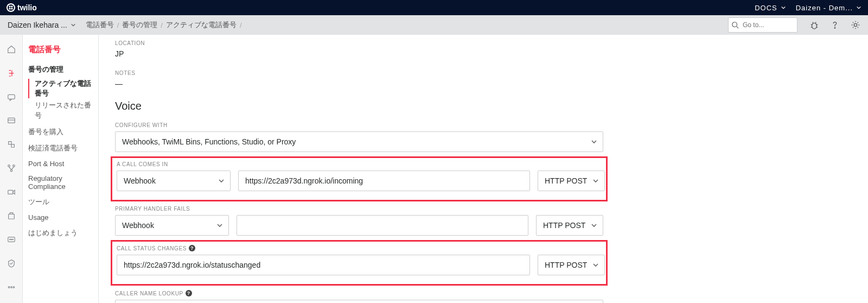  Describe the element at coordinates (359, 164) in the screenshot. I see `call-comes-in-label: A CALL COMES IN` at that location.